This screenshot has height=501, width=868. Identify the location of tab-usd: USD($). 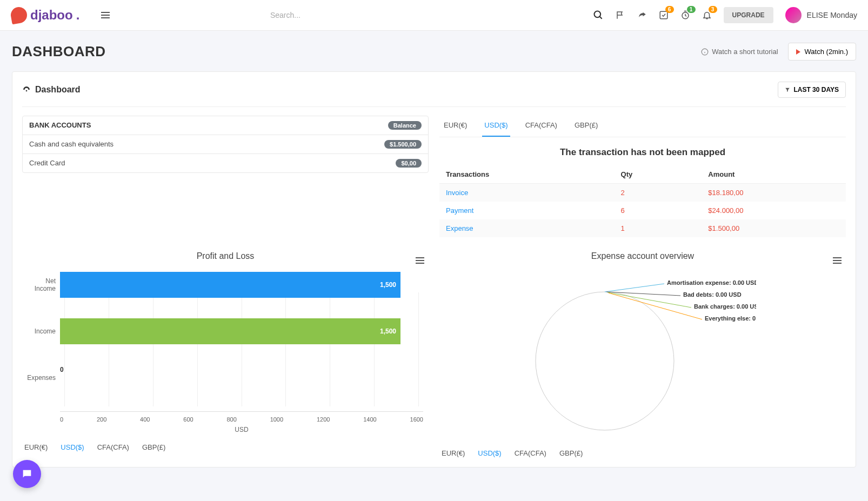
(496, 126).